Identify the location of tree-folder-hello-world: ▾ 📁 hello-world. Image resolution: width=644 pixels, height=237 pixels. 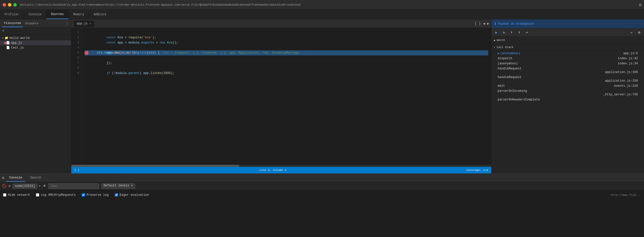
(36, 38).